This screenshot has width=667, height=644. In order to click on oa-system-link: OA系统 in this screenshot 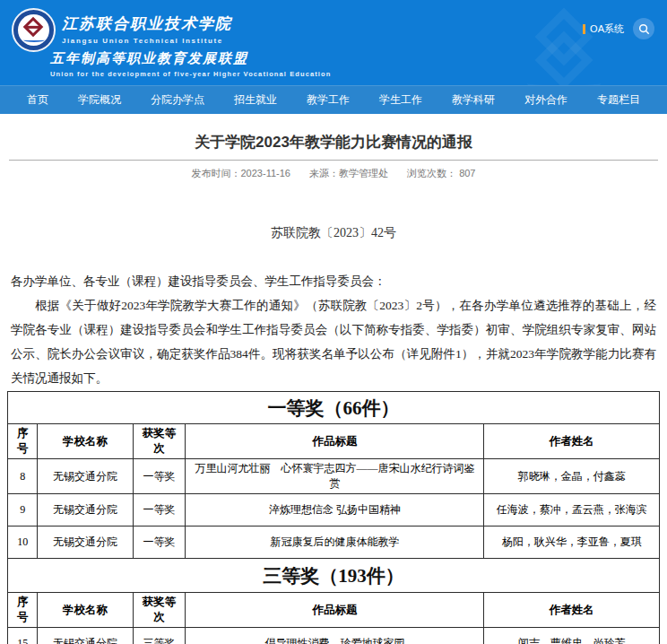, I will do `click(603, 29)`.